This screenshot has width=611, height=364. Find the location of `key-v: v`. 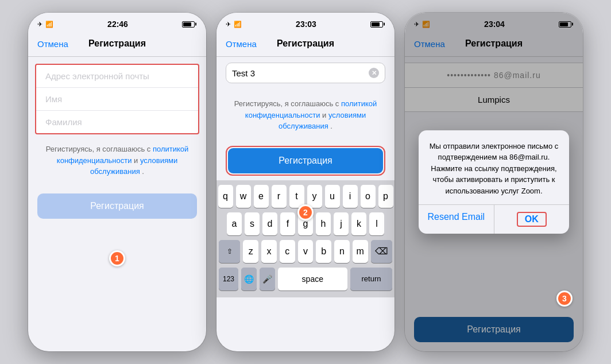

key-v: v is located at coordinates (306, 251).